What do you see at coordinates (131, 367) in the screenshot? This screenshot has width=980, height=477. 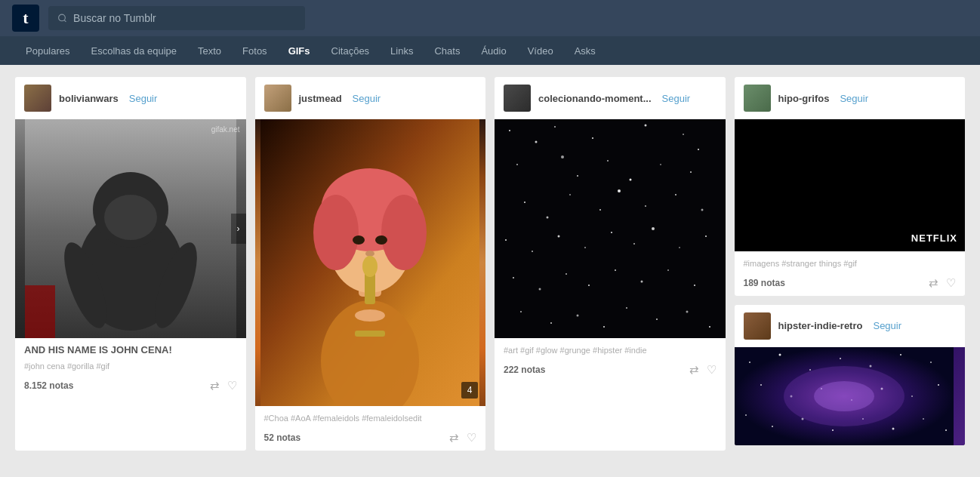 I see `post-tags: #john cena #gorilla #gif` at bounding box center [131, 367].